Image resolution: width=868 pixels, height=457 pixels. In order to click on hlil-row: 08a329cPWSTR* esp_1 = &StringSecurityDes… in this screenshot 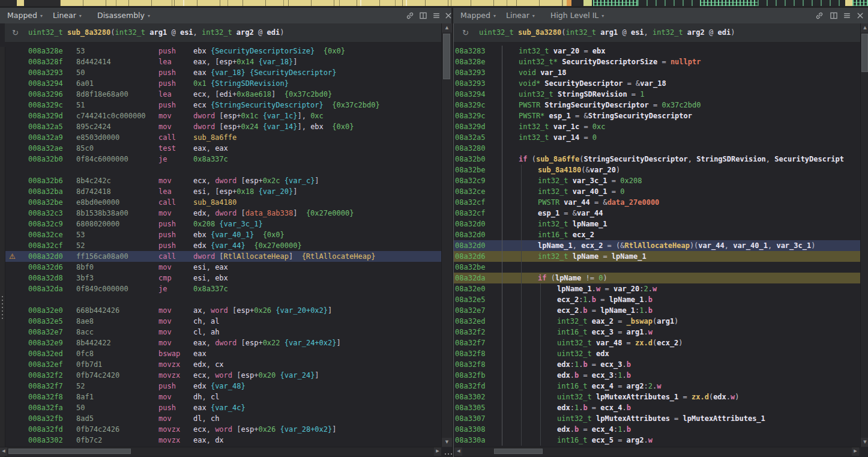, I will do `click(657, 116)`.